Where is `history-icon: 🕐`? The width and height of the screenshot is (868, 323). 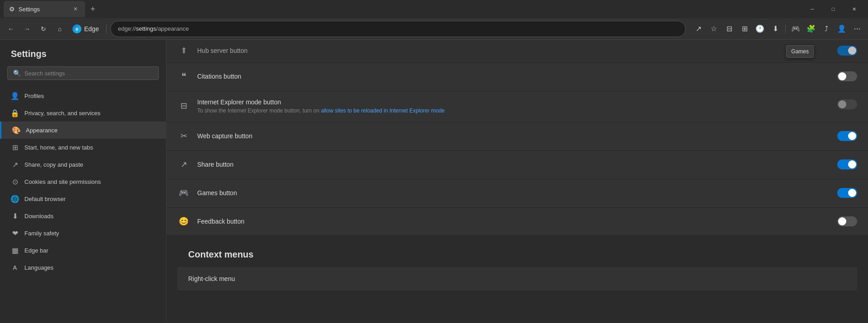
history-icon: 🕐 is located at coordinates (760, 29).